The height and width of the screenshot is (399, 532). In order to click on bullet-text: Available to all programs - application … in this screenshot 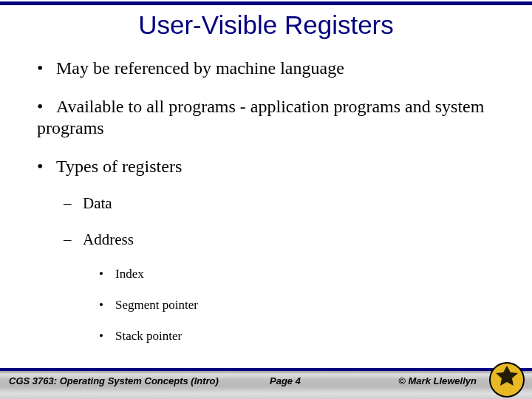, I will do `click(260, 117)`.